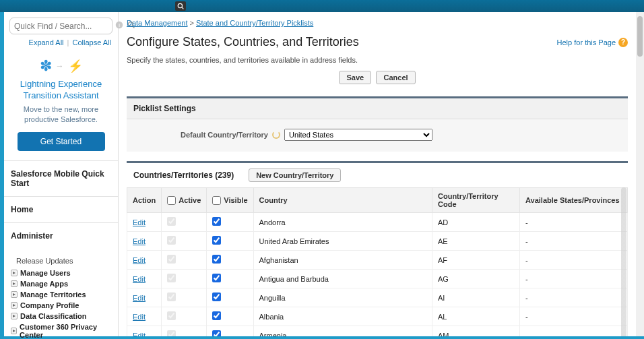 This screenshot has width=644, height=339. I want to click on country-name: Anguilla, so click(342, 298).